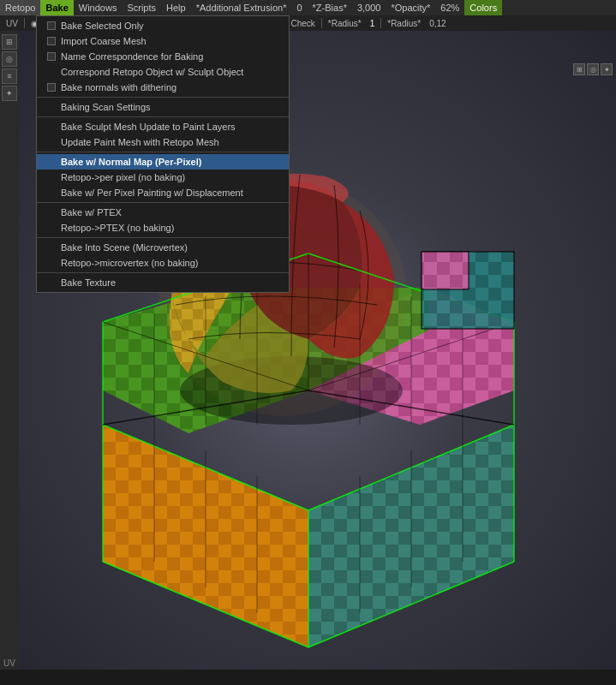 The width and height of the screenshot is (616, 685). What do you see at coordinates (163, 263) in the screenshot?
I see `dd-retopo-microvertex: Retopo->microvertex (no baking)` at bounding box center [163, 263].